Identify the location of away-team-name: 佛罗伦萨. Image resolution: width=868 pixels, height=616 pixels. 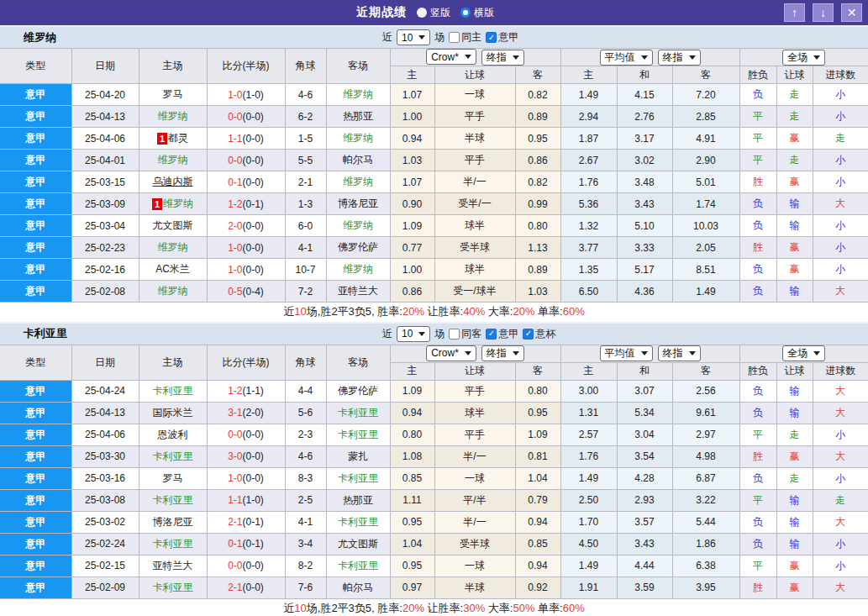
(358, 391).